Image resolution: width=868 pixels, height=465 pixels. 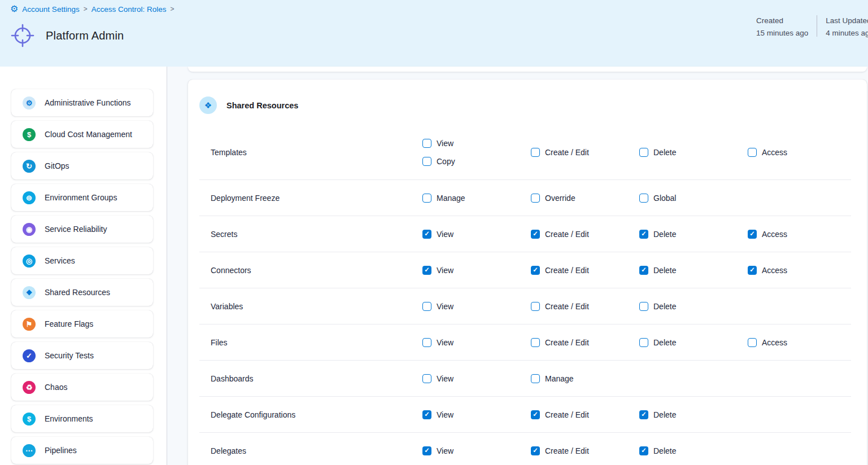 What do you see at coordinates (82, 292) in the screenshot?
I see `sidebar-item-shared-resources: ❖ Shared Resources` at bounding box center [82, 292].